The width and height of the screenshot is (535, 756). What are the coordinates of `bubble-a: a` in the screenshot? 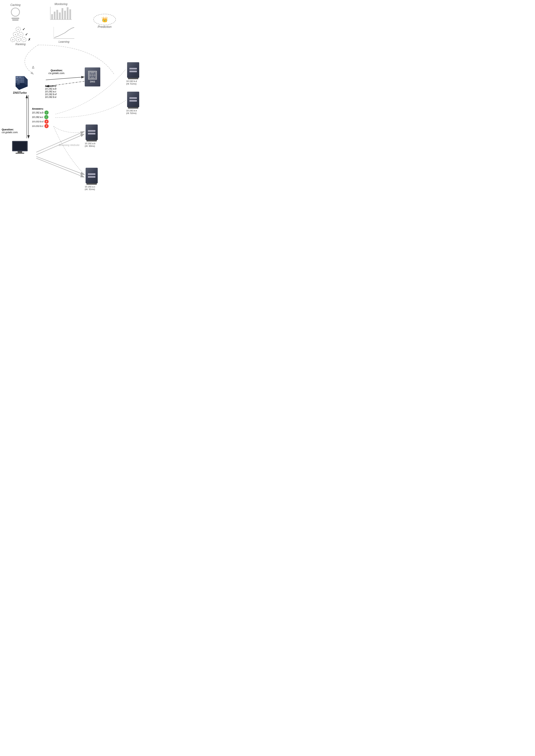 It's located at (15, 34).